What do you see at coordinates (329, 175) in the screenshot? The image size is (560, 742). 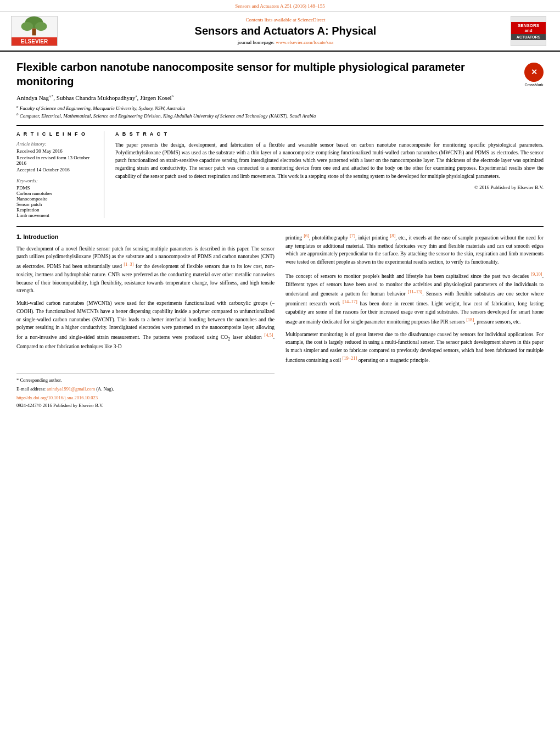 I see `abstract-column: A B S T R A C T The paper presents the d…` at bounding box center [329, 175].